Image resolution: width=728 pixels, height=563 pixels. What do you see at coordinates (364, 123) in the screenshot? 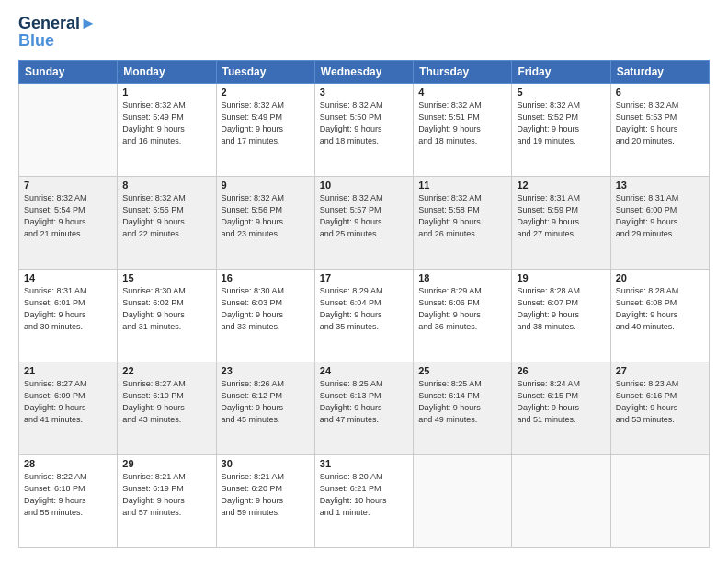
I see `day-info: Sunrise: 8:32 AM Sunset: 5:50 PM Dayligh…` at bounding box center [364, 123].